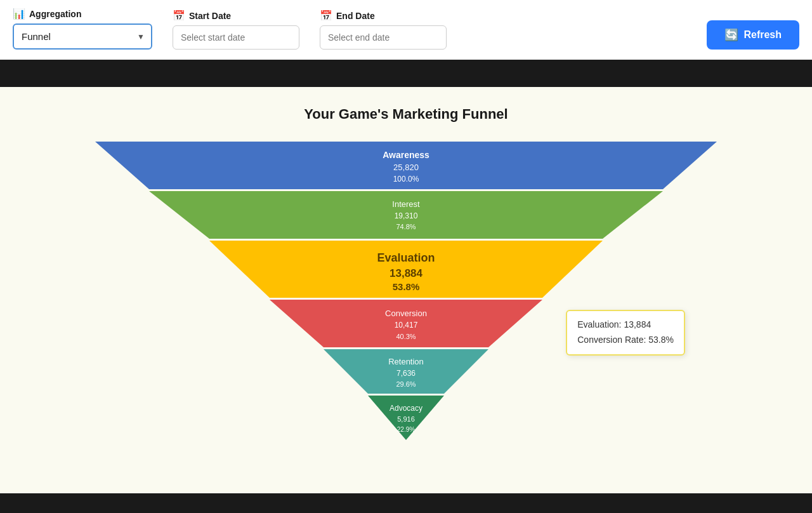 The image size is (812, 513). I want to click on start-date-label: 📅 Start Date, so click(236, 15).